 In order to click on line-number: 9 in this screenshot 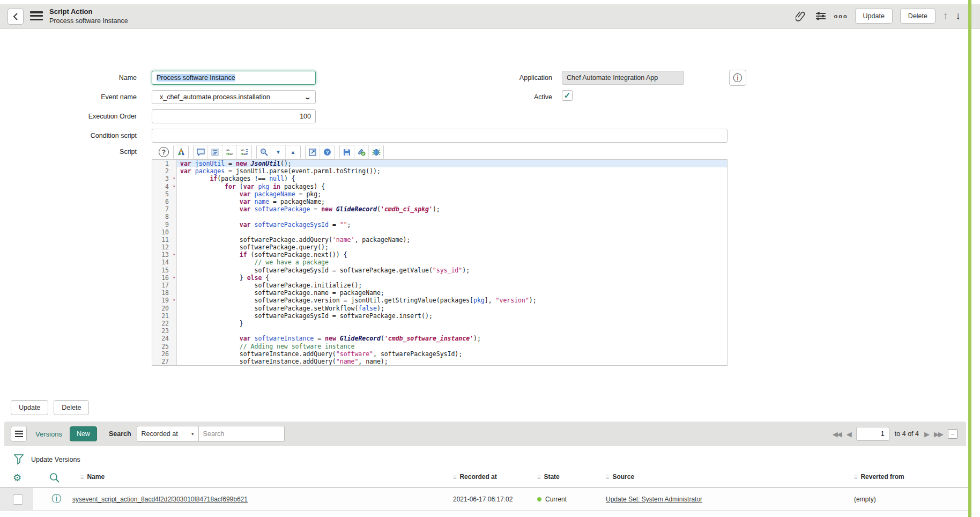, I will do `click(165, 225)`.